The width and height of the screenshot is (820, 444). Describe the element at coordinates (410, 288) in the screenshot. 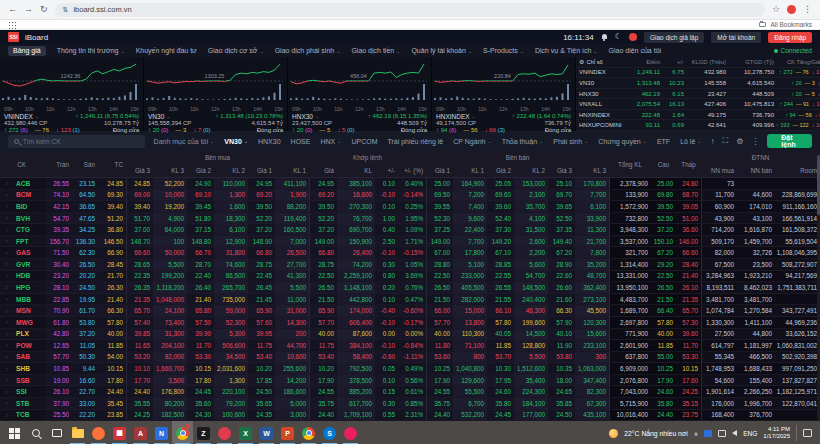

I see `stock-row-HPG: ☆HPG28.1024.5026.3026.351,118,20026.4026…` at that location.